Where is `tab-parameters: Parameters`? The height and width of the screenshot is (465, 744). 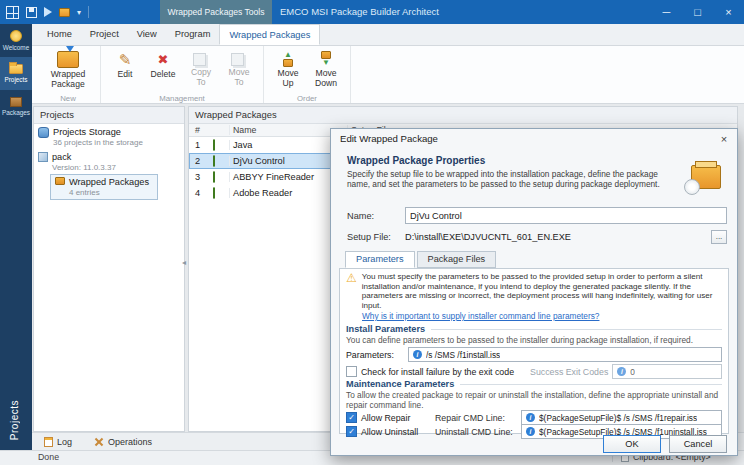 tab-parameters: Parameters is located at coordinates (380, 260).